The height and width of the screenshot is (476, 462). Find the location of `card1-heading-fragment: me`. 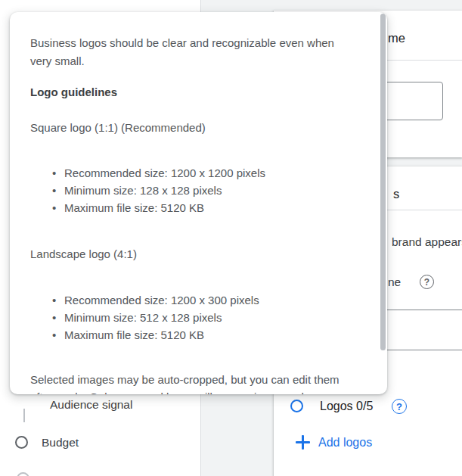

card1-heading-fragment: me is located at coordinates (396, 38).